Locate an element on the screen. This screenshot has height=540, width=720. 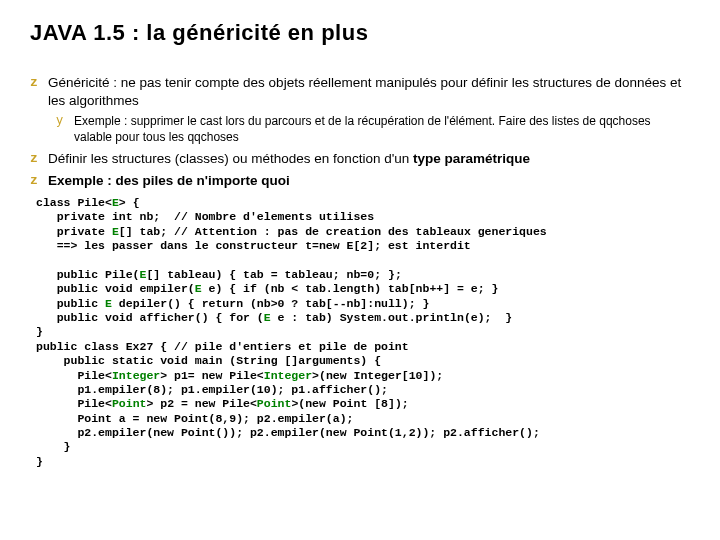
bullet-item: z Exemple : des piles de n'importe quoi is located at coordinates (360, 181).